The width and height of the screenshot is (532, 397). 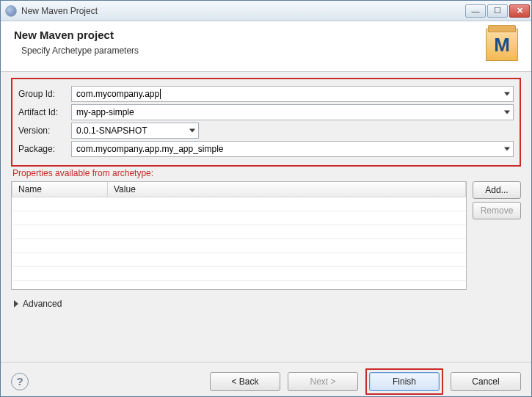 What do you see at coordinates (497, 236) in the screenshot?
I see `properties-side-buttons: Add... Remove` at bounding box center [497, 236].